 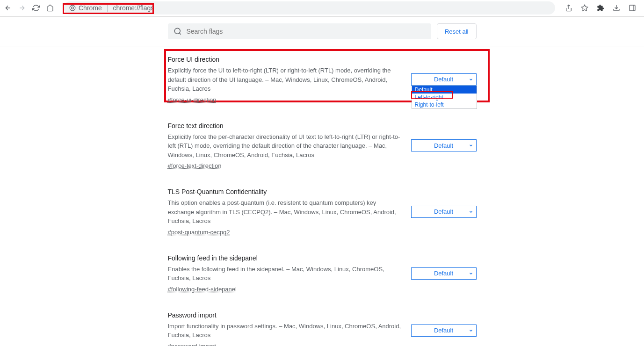 What do you see at coordinates (285, 331) in the screenshot?
I see `flag-description: Import functionality in password setting…` at bounding box center [285, 331].